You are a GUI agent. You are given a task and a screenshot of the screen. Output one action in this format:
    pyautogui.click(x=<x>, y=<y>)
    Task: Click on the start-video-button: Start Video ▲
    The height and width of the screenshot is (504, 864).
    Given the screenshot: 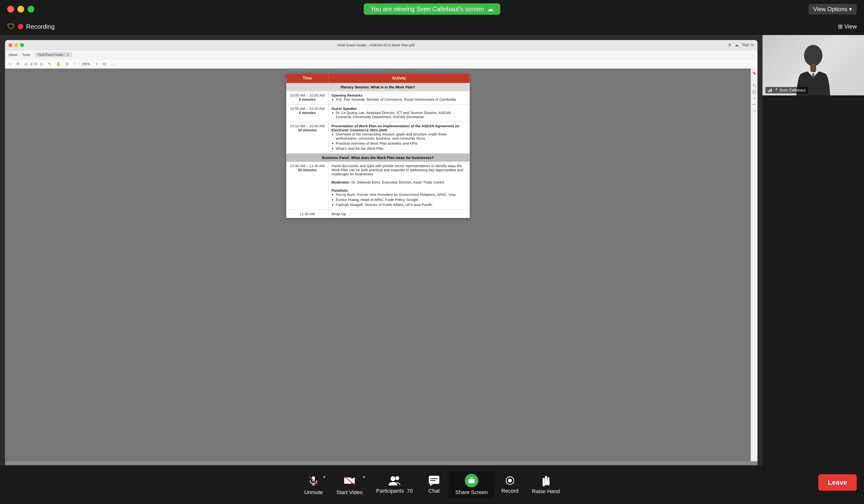 What is the action you would take?
    pyautogui.click(x=349, y=484)
    